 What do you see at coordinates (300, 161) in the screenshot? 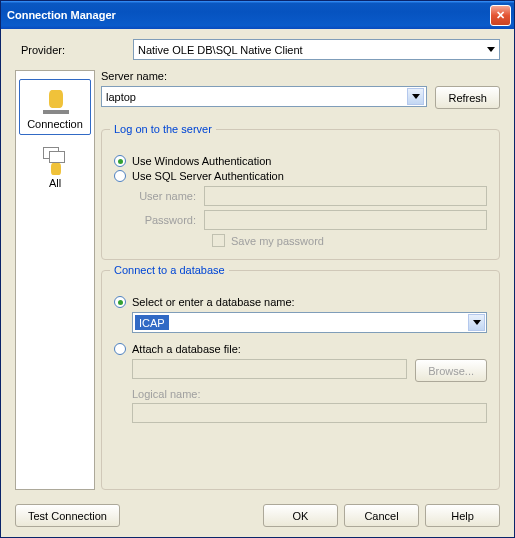
I see `auth-windows-radio: Use Windows Authentication` at bounding box center [300, 161].